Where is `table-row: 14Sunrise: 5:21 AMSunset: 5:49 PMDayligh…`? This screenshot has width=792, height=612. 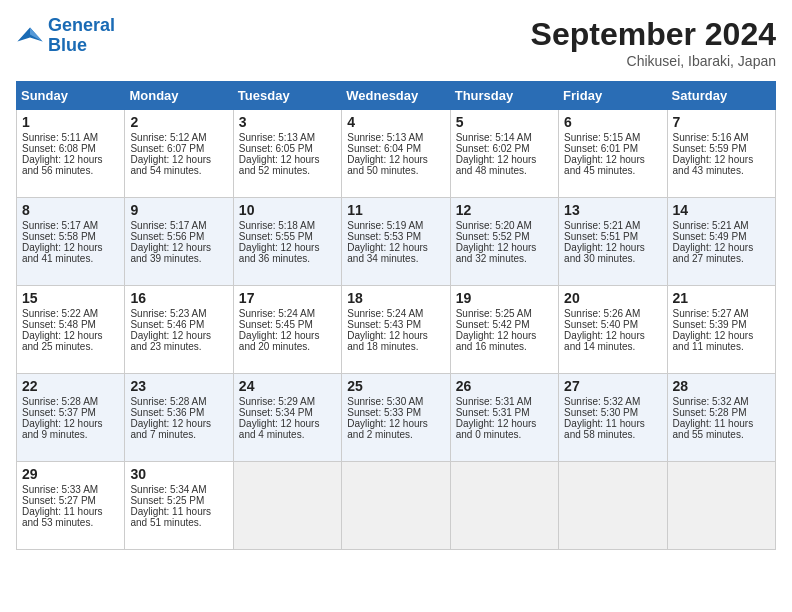
table-row: 14Sunrise: 5:21 AMSunset: 5:49 PMDayligh… is located at coordinates (721, 242).